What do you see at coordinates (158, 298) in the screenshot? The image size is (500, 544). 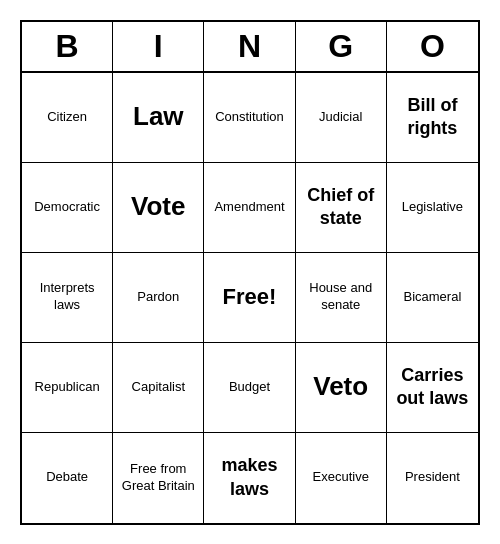 I see `bingo-cell: Pardon` at bounding box center [158, 298].